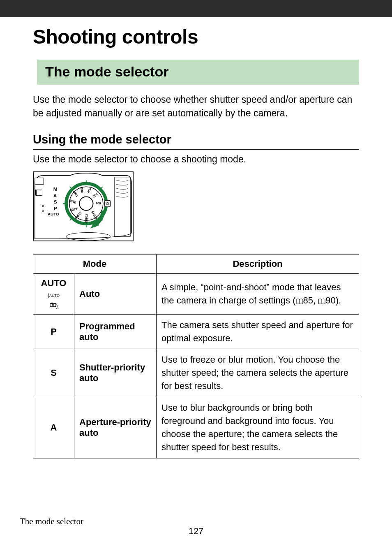 The image size is (392, 553). I want to click on section-title: The mode selector, so click(198, 72).